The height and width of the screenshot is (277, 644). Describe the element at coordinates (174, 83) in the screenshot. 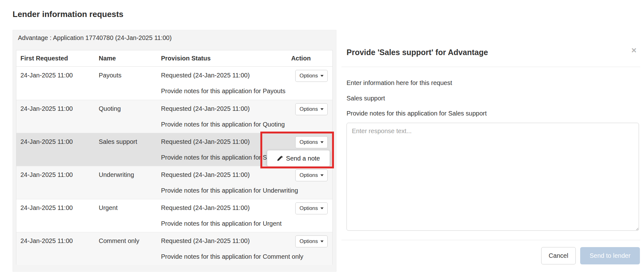

I see `table-row: 24-Jan-2025 11:00 Payouts Requested (24-…` at that location.